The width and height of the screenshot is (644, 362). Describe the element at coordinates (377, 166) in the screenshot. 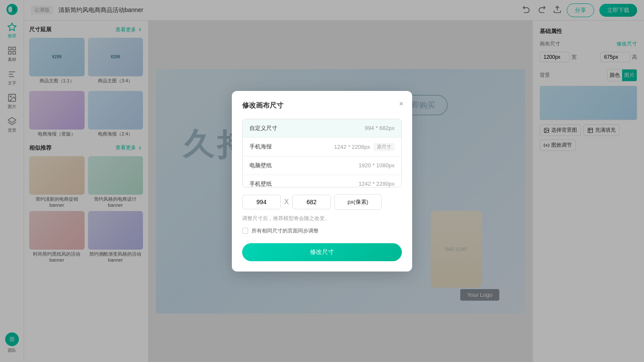

I see `desktop-value: 1920 * 1080px` at that location.